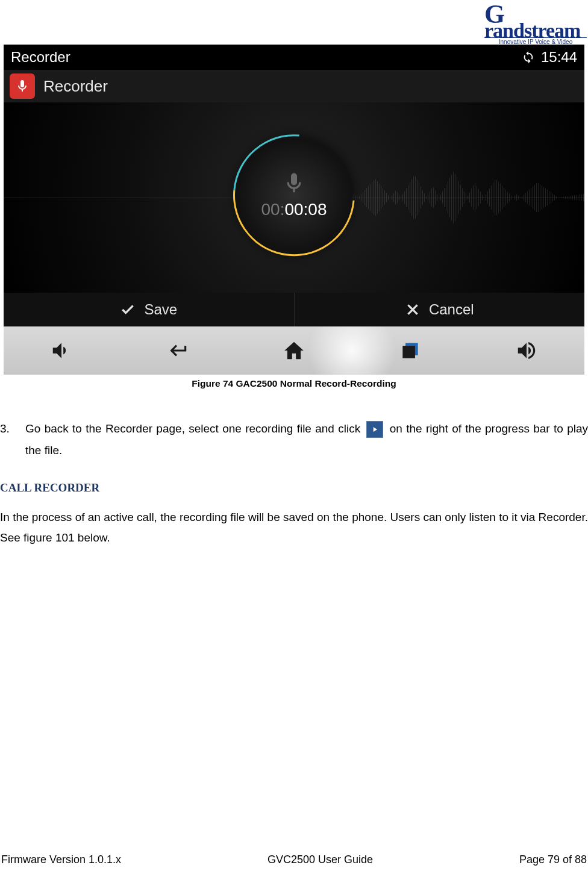 The image size is (588, 883). What do you see at coordinates (178, 351) in the screenshot?
I see `back-icon` at bounding box center [178, 351].